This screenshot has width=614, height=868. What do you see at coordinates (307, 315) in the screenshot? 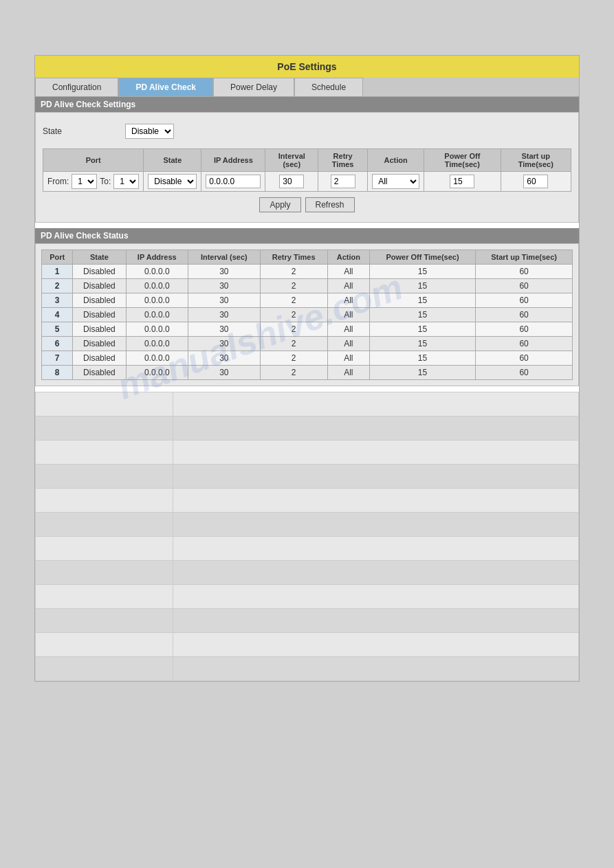
I see `status-table: Port State IP Address Interval (sec) Ret…` at bounding box center [307, 315].